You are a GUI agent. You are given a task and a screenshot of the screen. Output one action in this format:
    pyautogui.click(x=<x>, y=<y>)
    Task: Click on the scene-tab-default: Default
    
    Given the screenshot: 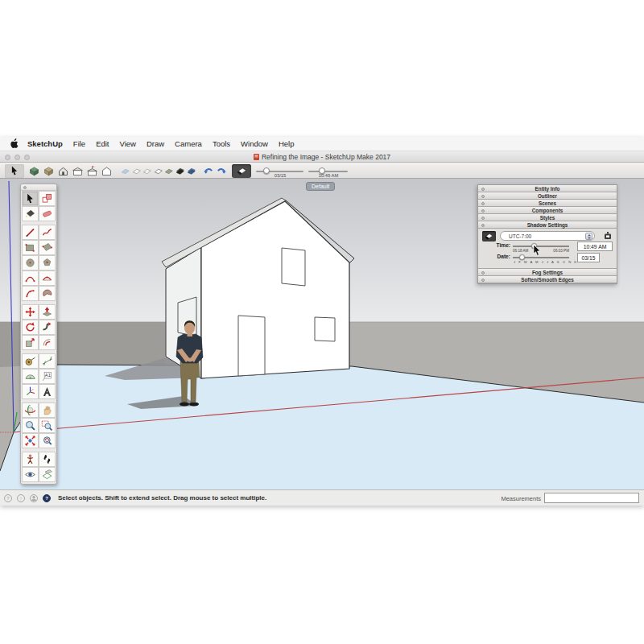 What is the action you would take?
    pyautogui.click(x=320, y=187)
    